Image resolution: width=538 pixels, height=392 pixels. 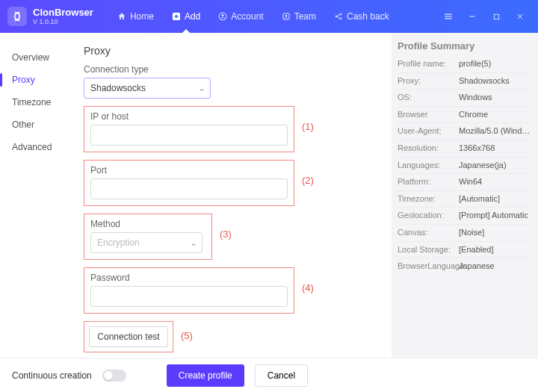 I want to click on nav-account: Account, so click(x=241, y=16).